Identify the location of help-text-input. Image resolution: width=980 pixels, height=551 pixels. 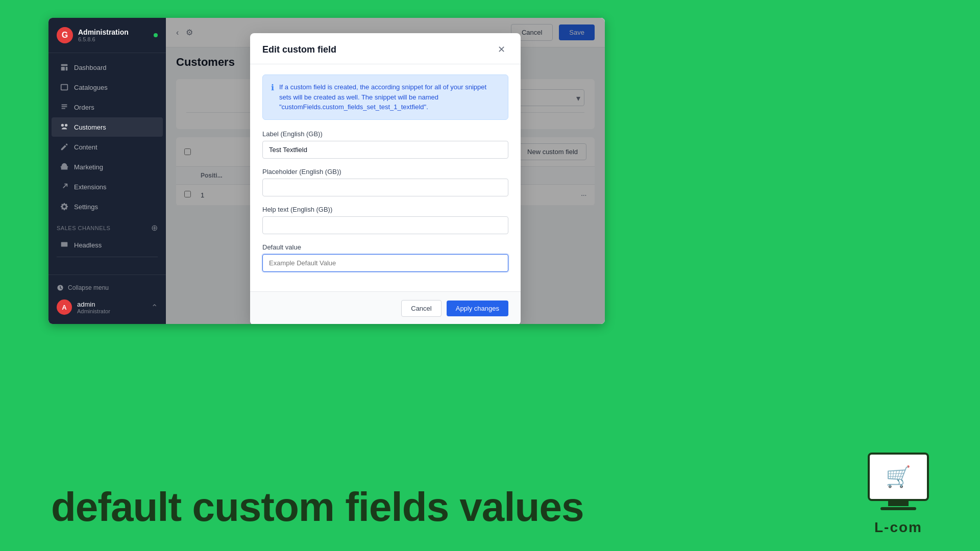
(385, 226).